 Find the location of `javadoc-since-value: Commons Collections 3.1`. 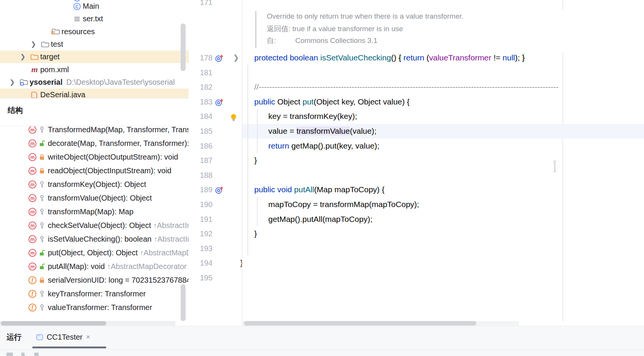

javadoc-since-value: Commons Collections 3.1 is located at coordinates (336, 40).